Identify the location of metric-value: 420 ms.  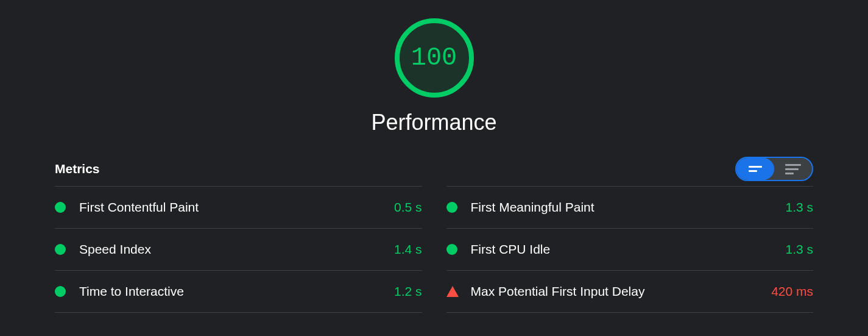
(792, 291).